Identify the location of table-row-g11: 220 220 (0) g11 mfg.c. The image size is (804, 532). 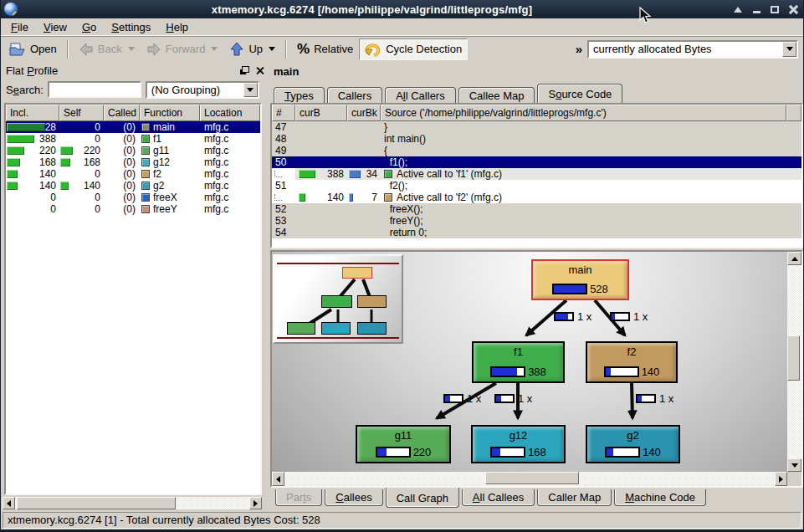
(133, 151).